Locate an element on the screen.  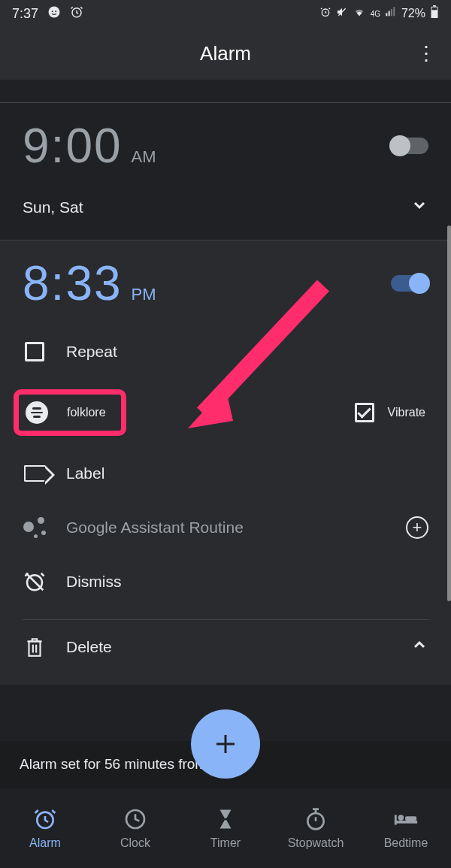
battery-percent: 72% is located at coordinates (413, 14).